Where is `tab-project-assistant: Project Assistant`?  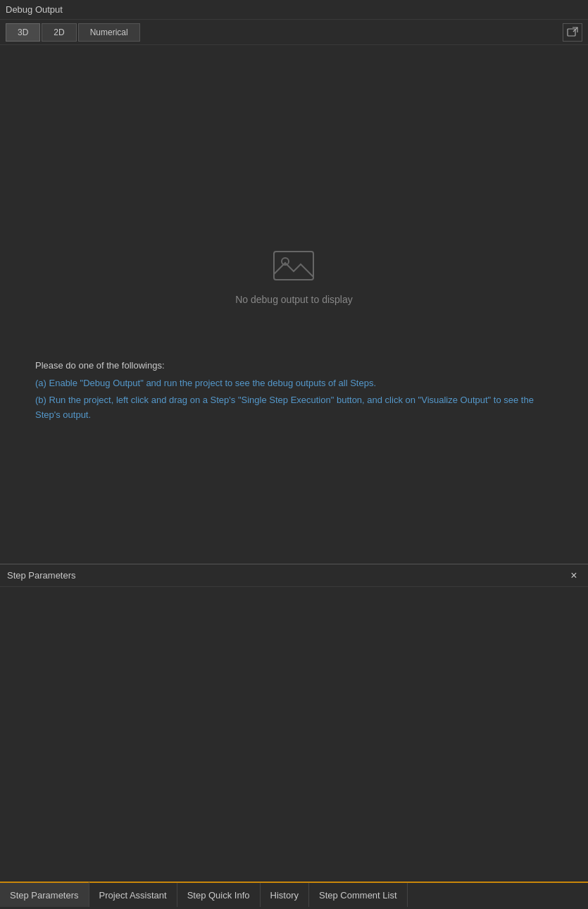
tab-project-assistant: Project Assistant is located at coordinates (134, 895).